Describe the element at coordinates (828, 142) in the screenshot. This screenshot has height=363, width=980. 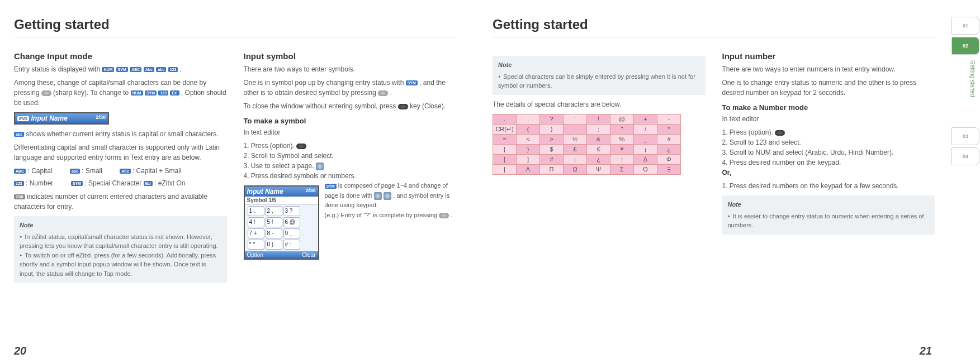
I see `step: 2. Scroll to 123 and select.` at that location.